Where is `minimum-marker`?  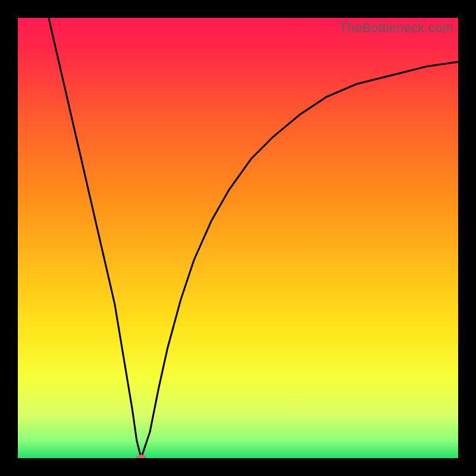 minimum-marker is located at coordinates (141, 456).